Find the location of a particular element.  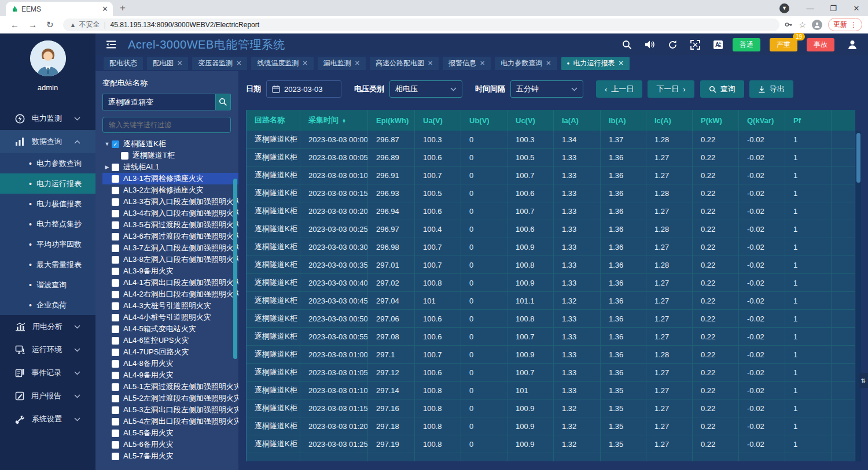

tree-checkbox: ✓ is located at coordinates (116, 145).